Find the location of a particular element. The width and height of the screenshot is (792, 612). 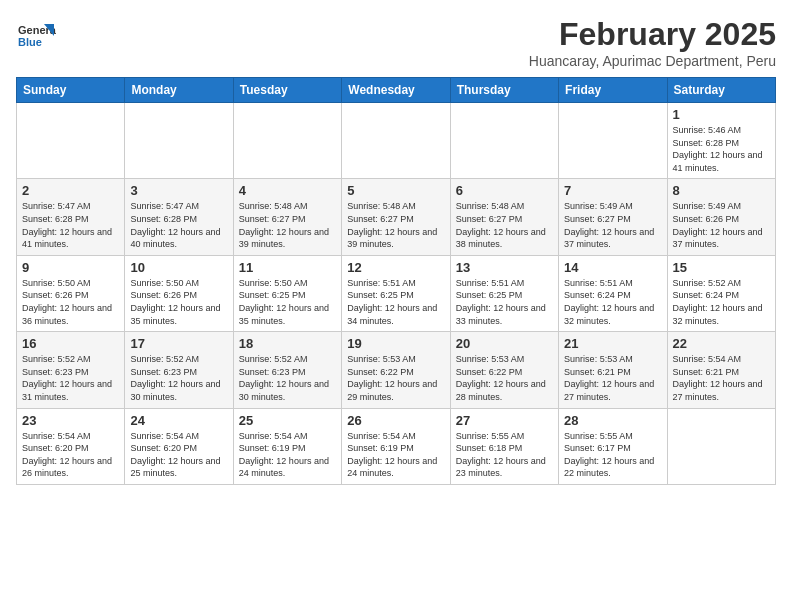

day-info: Sunrise: 5:53 AM Sunset: 6:21 PM Dayligh… is located at coordinates (612, 378).